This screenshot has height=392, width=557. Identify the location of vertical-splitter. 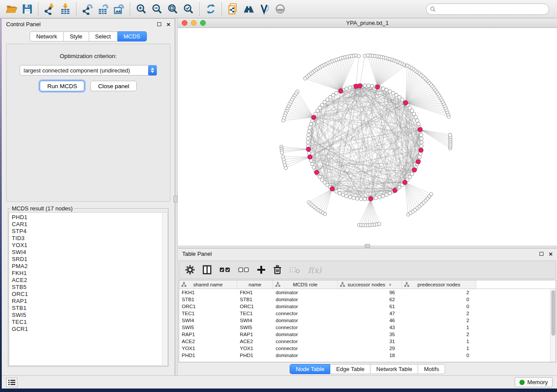
(176, 197).